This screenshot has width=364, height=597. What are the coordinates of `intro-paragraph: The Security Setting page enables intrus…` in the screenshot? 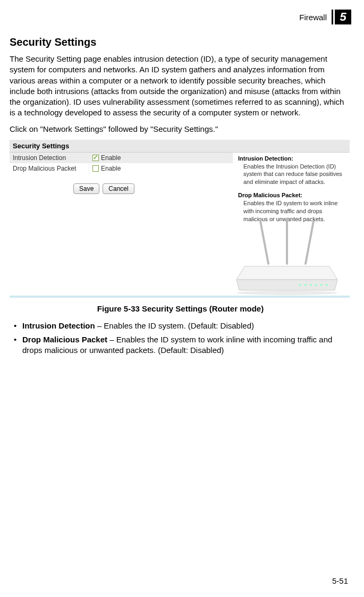 It's located at (181, 86).